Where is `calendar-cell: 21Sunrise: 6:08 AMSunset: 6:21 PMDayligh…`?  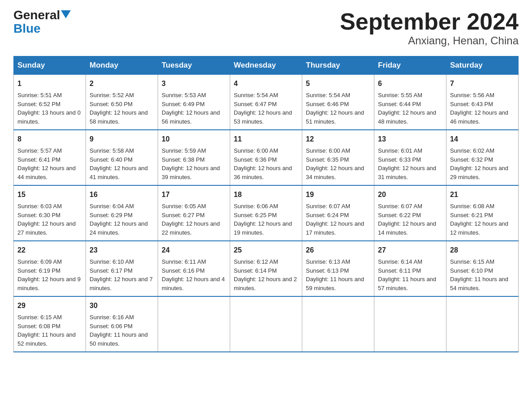
calendar-cell: 21Sunrise: 6:08 AMSunset: 6:21 PMDayligh… is located at coordinates (483, 213).